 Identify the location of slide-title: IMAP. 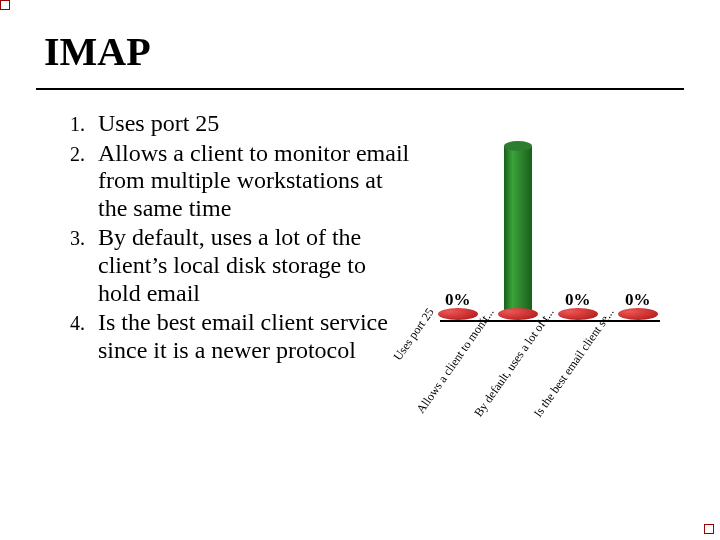
(364, 55).